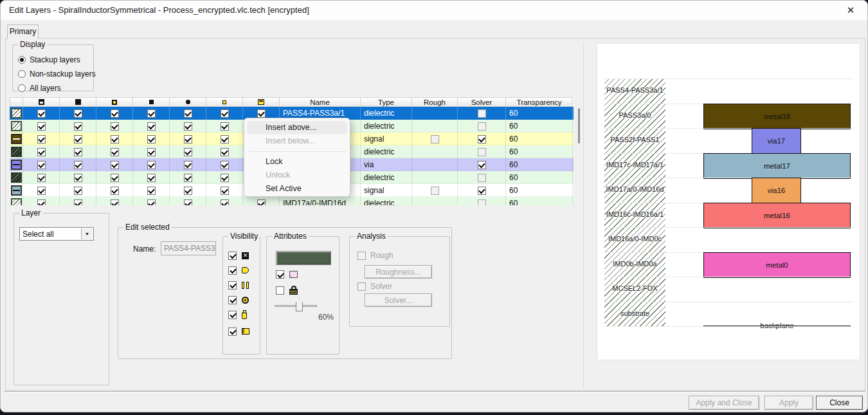 The width and height of the screenshot is (868, 415). What do you see at coordinates (303, 258) in the screenshot?
I see `layer-color-button` at bounding box center [303, 258].